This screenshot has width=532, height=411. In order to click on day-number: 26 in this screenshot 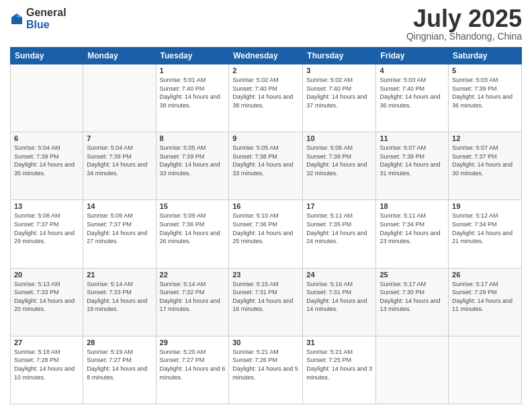, I will do `click(485, 275)`.